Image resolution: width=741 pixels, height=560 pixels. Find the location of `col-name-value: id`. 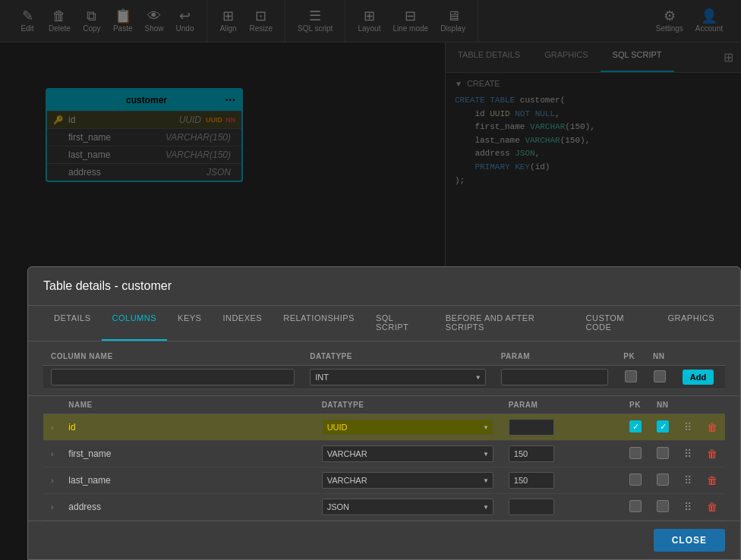

col-name-value: id is located at coordinates (71, 427).